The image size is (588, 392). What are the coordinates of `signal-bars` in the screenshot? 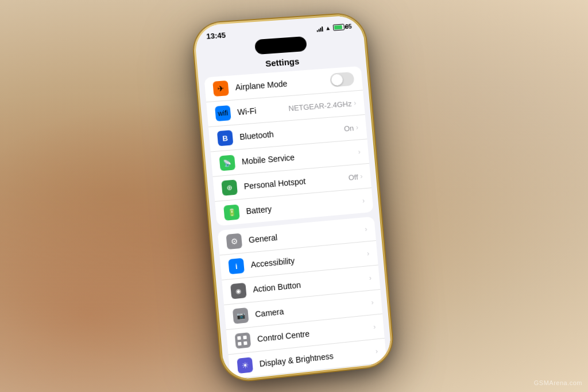 It's located at (320, 29).